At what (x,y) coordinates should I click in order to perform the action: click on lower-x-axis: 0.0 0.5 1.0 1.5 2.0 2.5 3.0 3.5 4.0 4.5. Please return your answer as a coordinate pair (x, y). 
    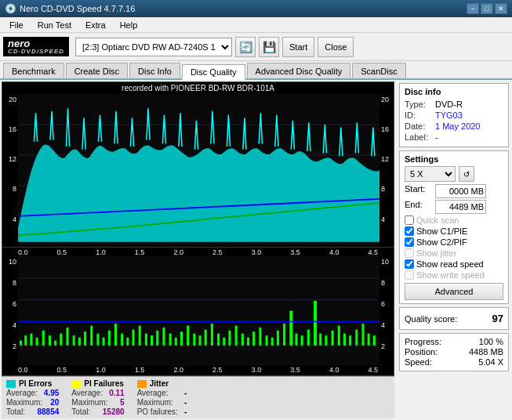
    Looking at the image, I should click on (198, 370).